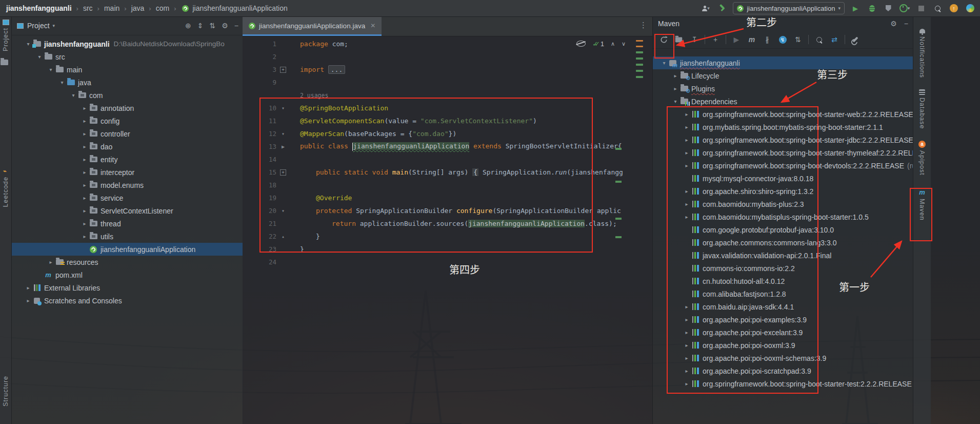  Describe the element at coordinates (138, 8) in the screenshot. I see `breadcrumb-item: java` at that location.